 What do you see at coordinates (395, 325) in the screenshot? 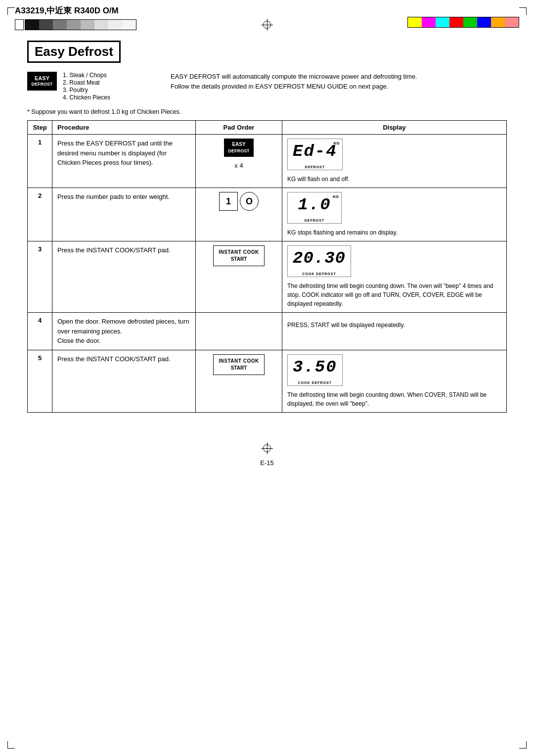
I see `display-desc-4: PRESS, START will be displayed repeatedl…` at bounding box center [395, 325].